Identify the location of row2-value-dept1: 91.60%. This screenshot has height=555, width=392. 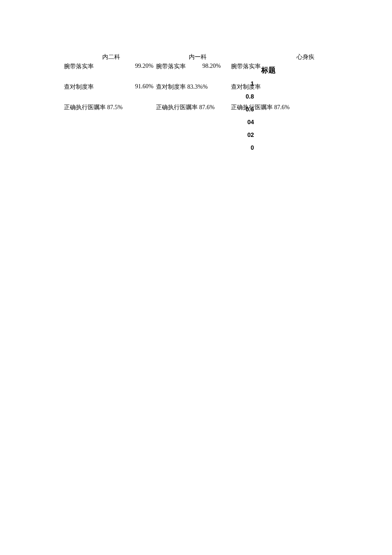
(144, 87).